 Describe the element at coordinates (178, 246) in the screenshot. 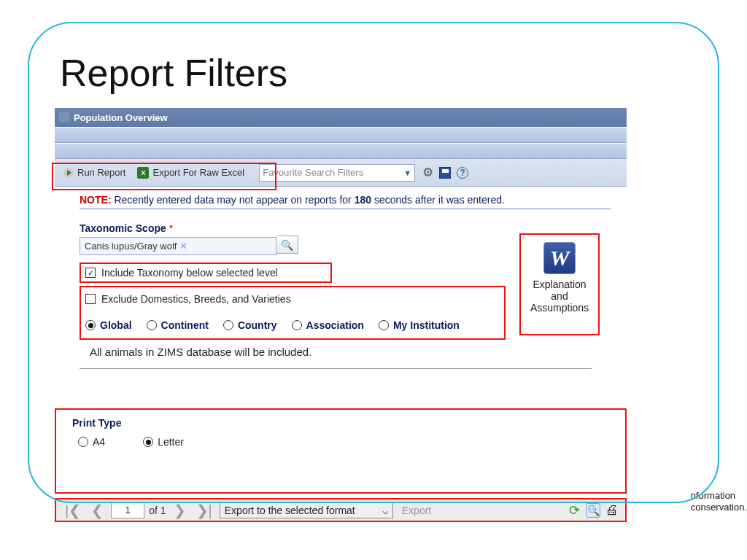

I see `taxonomic-value-input: Canis lupus/Gray wolf ✕` at that location.